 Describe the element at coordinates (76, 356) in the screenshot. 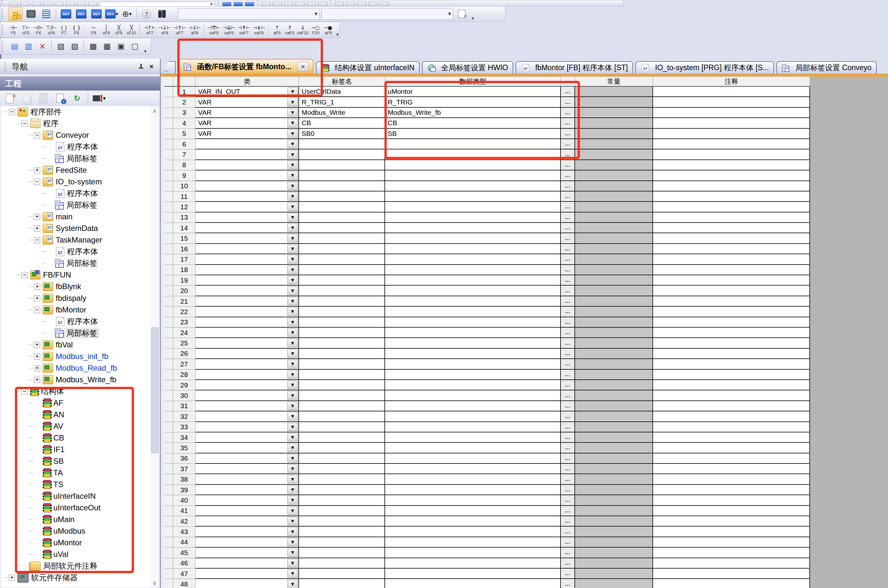

I see `tree-item-body: Modbus_init_fb` at that location.